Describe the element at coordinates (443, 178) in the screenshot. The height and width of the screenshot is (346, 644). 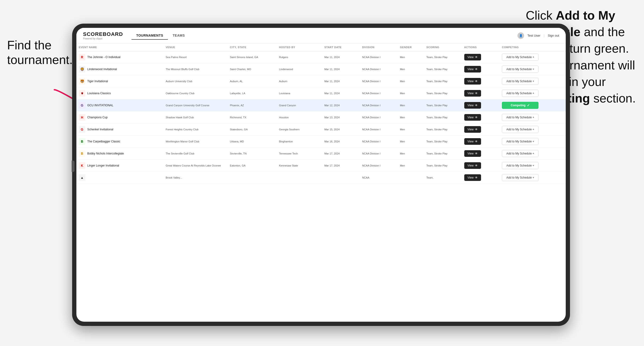
I see `scoring-cell: Team,` at that location.